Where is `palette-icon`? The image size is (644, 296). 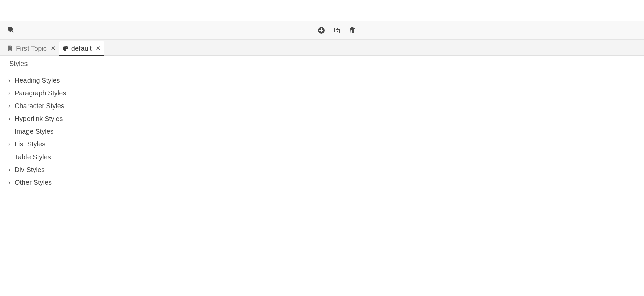 palette-icon is located at coordinates (65, 48).